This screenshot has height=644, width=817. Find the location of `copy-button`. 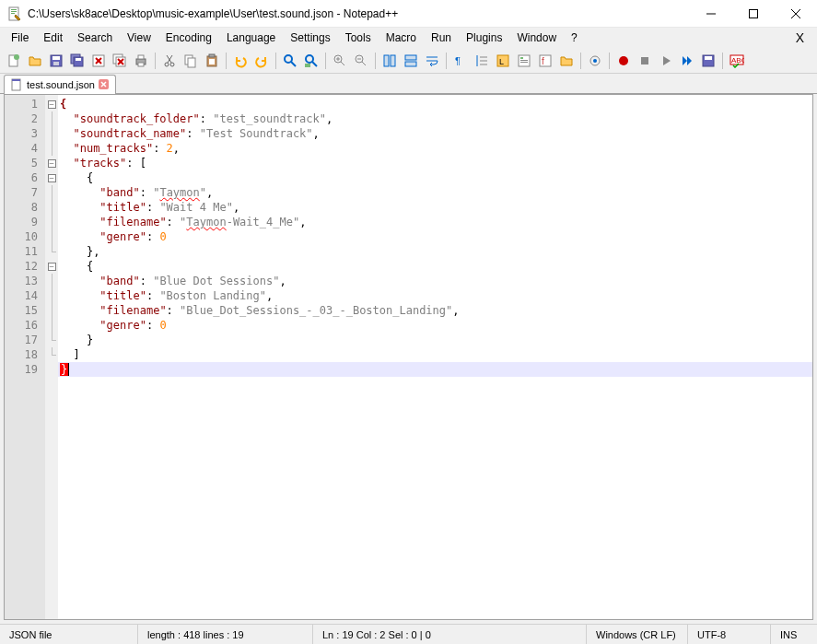

copy-button is located at coordinates (191, 61).